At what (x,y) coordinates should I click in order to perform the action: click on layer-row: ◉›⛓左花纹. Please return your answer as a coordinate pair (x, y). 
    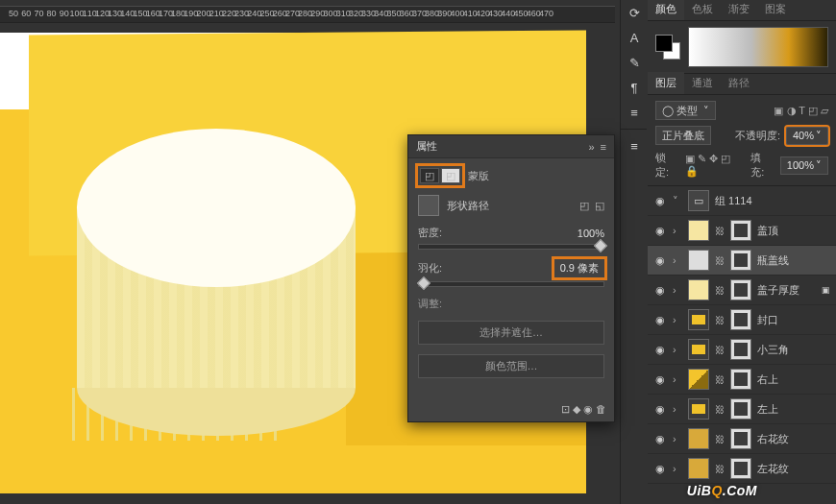
    Looking at the image, I should click on (742, 468).